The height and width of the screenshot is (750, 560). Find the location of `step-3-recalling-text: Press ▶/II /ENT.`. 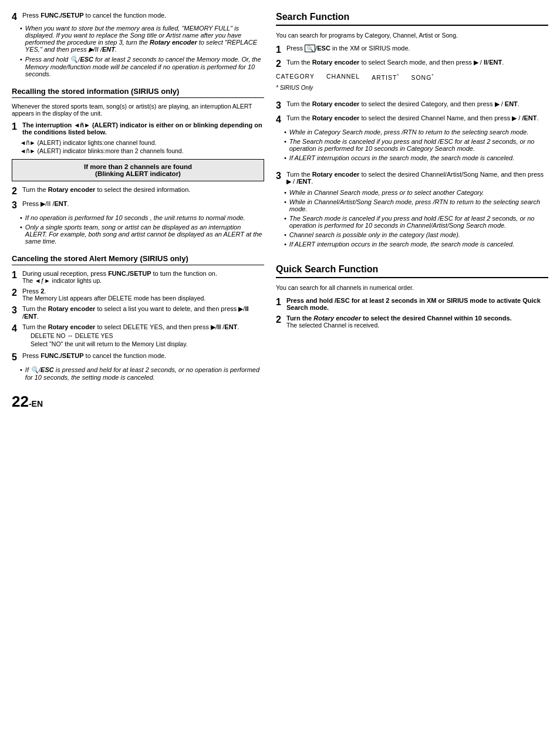

step-3-recalling-text: Press ▶/II /ENT. is located at coordinates (143, 204).